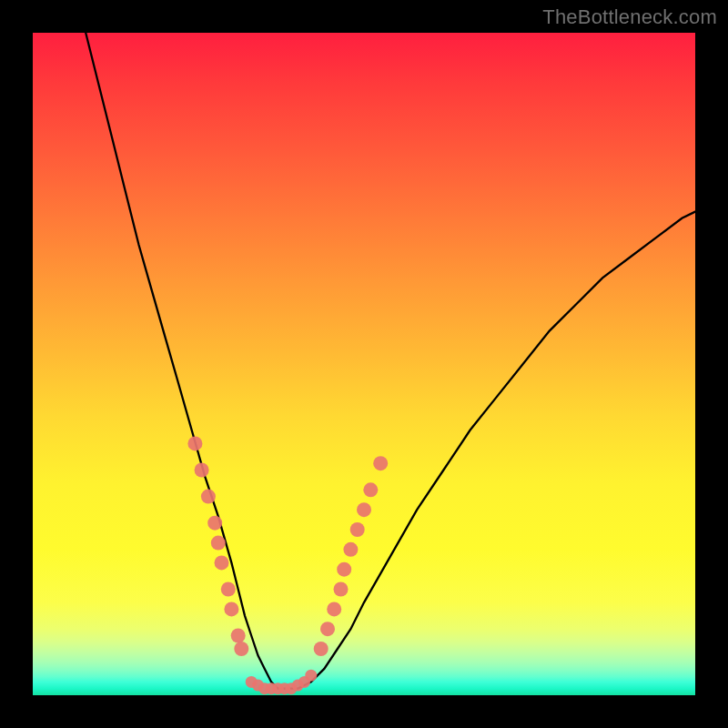  Describe the element at coordinates (630, 17) in the screenshot. I see `watermark-text: TheBottleneck.com` at that location.